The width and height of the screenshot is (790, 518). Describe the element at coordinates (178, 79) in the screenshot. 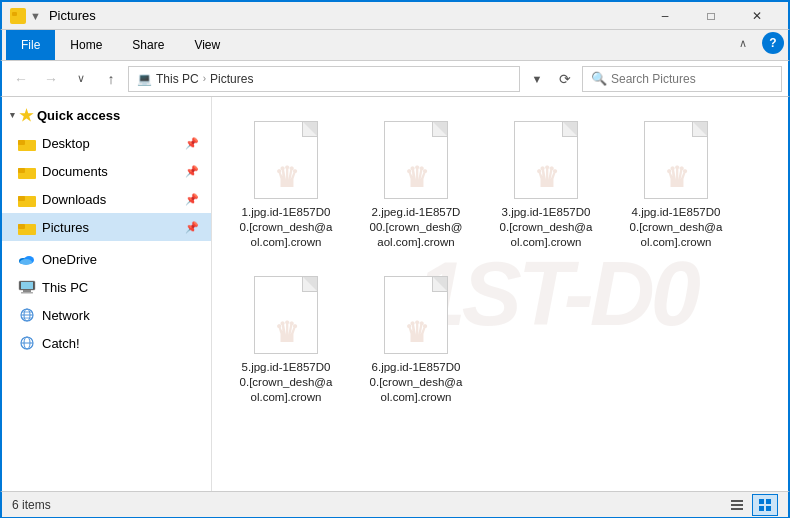

I see `path-thispc: This PC` at that location.